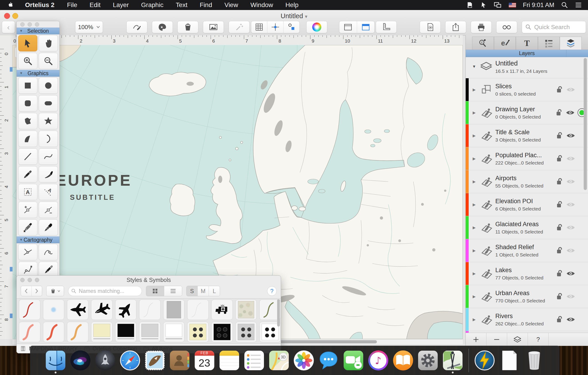 This screenshot has height=375, width=588. What do you see at coordinates (48, 121) in the screenshot?
I see `star-tool` at bounding box center [48, 121].